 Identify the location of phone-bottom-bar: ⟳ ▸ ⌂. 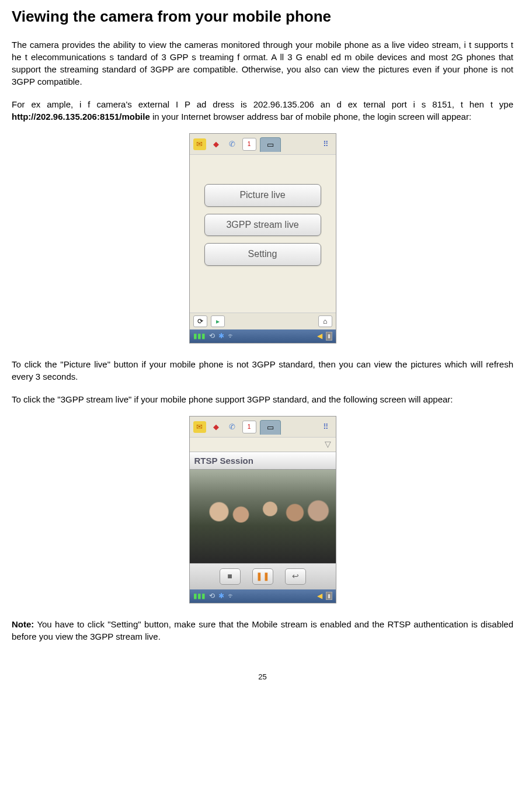
(263, 321).